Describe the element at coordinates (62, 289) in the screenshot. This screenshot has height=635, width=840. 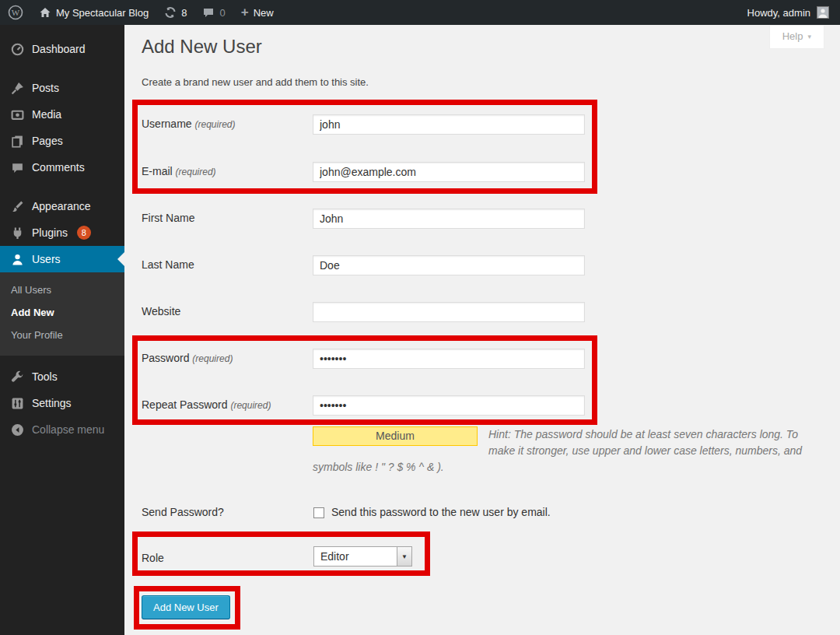
I see `submenu-item-all-users: All Users` at that location.